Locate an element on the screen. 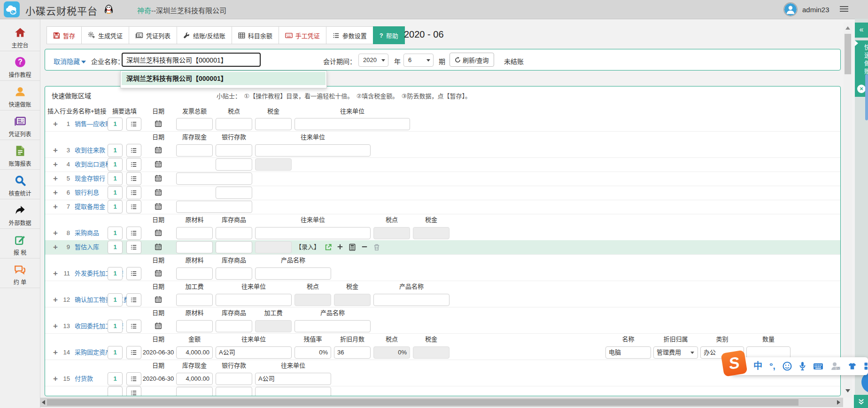  business-name-link: 收到出口退税 is located at coordinates (93, 165).